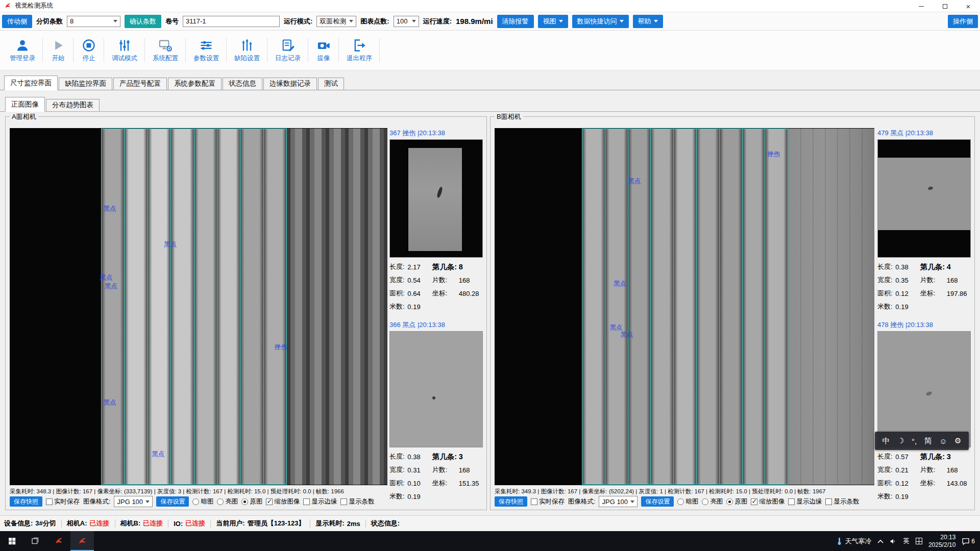  I want to click on weather-widget: 天气寒冷, so click(854, 541).